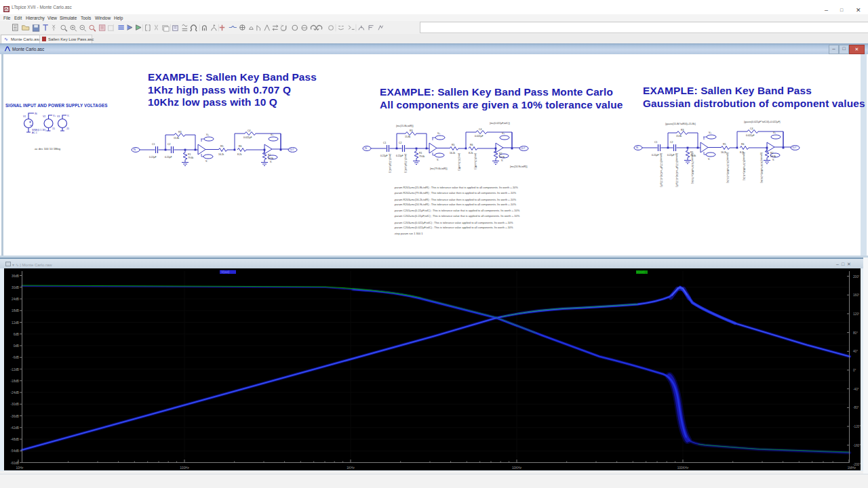  I want to click on svg-text: {mc(24.9k,tolR)}, so click(519, 167).